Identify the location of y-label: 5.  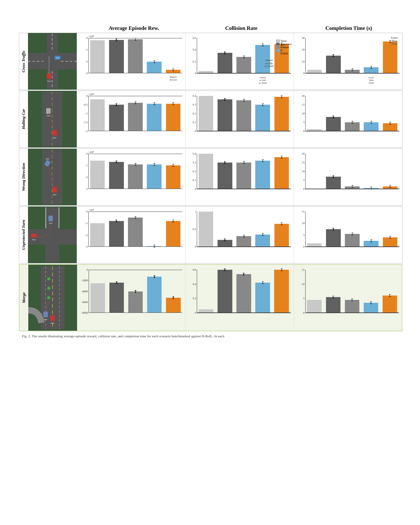
(304, 180).